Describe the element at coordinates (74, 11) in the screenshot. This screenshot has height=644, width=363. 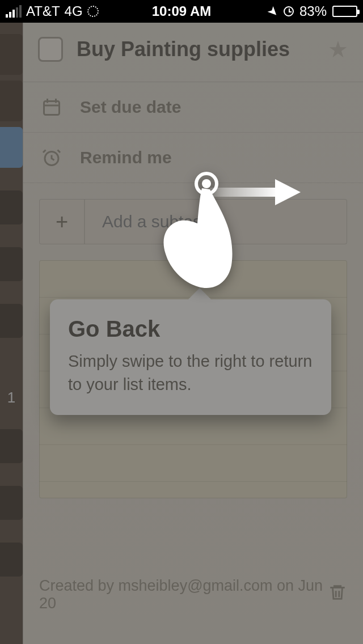
I see `network-label: 4G` at that location.